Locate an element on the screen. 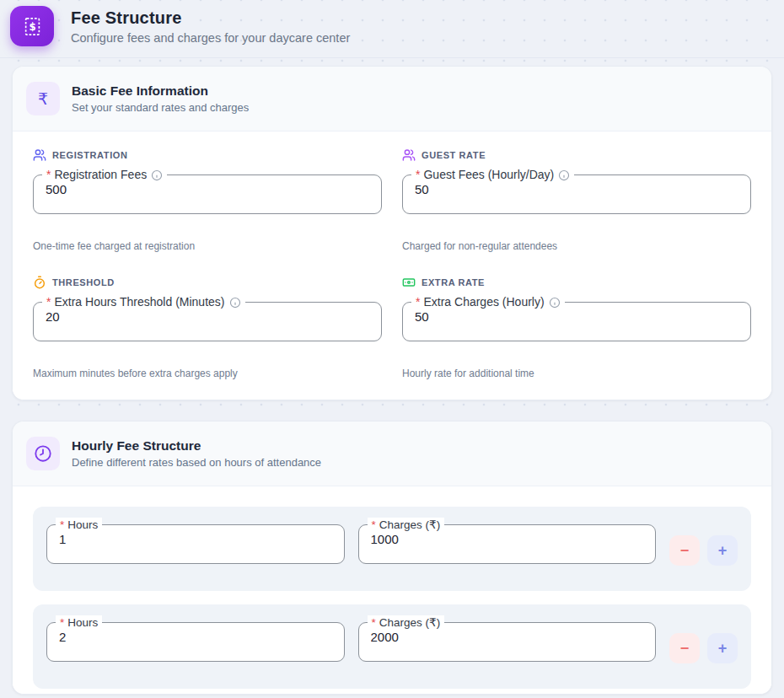 The image size is (784, 698). guest-fees-field: * Guest Fees (Hourly/Day) is located at coordinates (577, 194).